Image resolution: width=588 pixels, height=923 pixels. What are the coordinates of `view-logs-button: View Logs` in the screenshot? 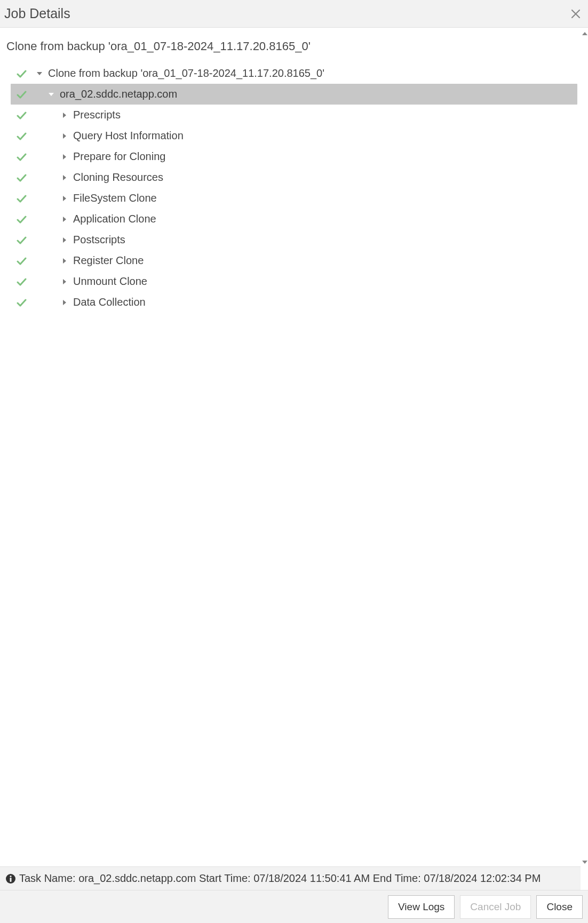 It's located at (422, 907).